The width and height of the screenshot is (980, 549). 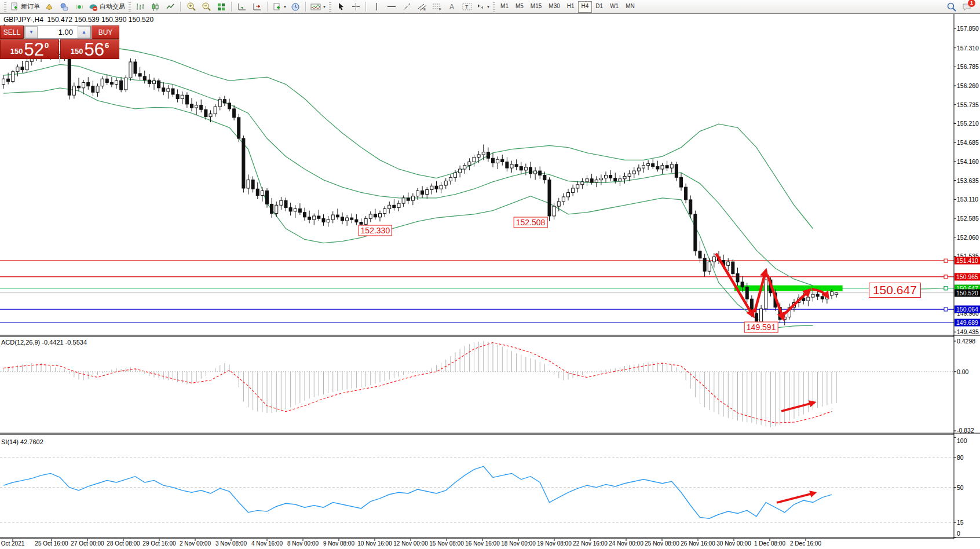 I want to click on signals-icon, so click(x=79, y=7).